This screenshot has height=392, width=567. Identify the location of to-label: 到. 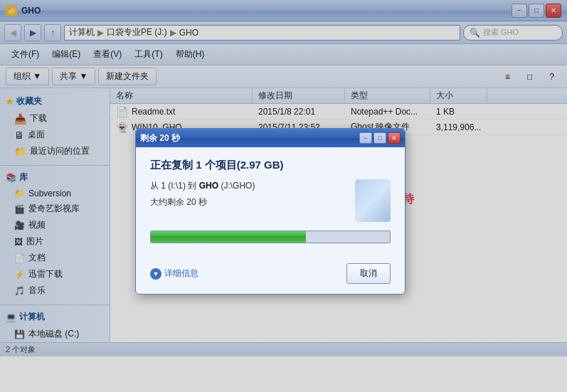
(192, 186).